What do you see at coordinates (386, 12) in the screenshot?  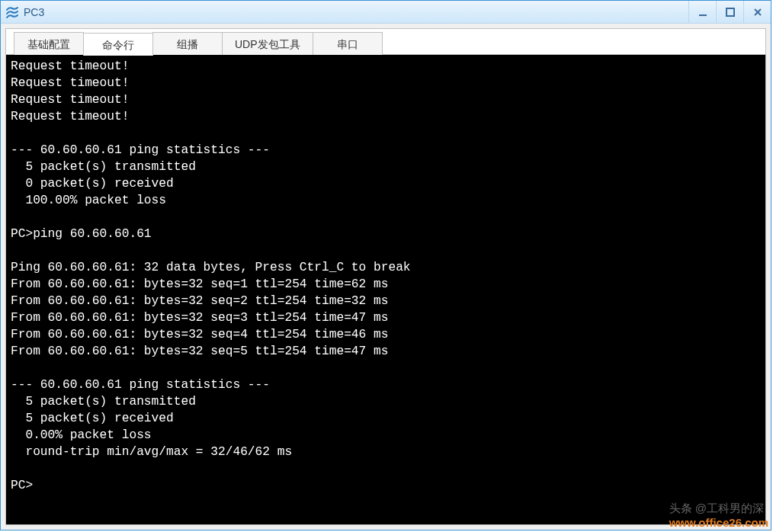 I see `titlebar: PC3` at bounding box center [386, 12].